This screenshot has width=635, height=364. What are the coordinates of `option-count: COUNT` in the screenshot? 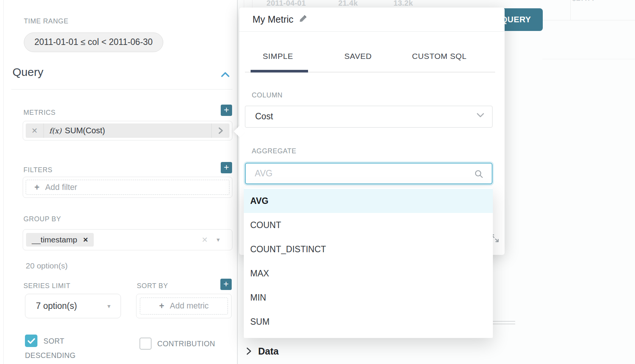 It's located at (368, 225).